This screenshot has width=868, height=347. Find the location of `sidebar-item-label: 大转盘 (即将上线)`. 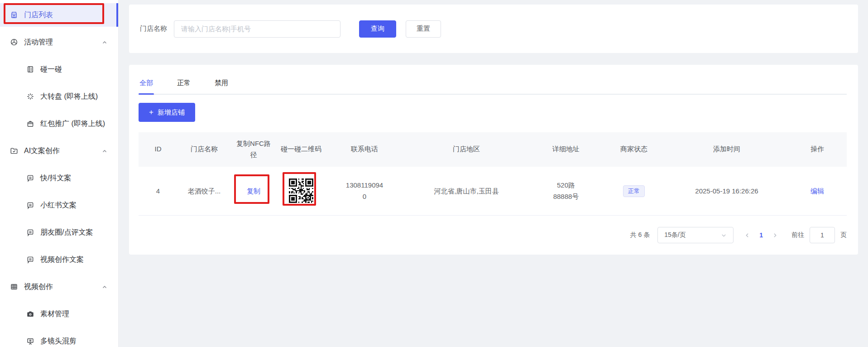

sidebar-item-label: 大转盘 (即将上线) is located at coordinates (69, 97).